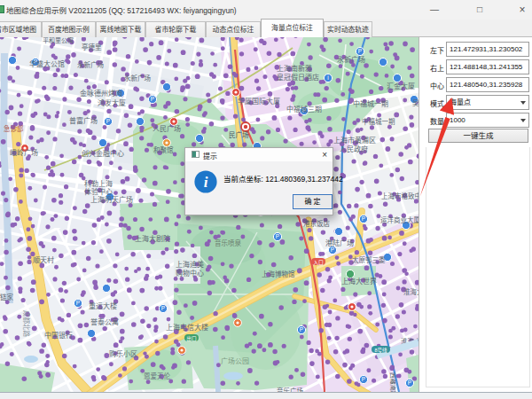 The width and height of the screenshot is (532, 399). I want to click on svg-text: 和聚馆, so click(163, 150).